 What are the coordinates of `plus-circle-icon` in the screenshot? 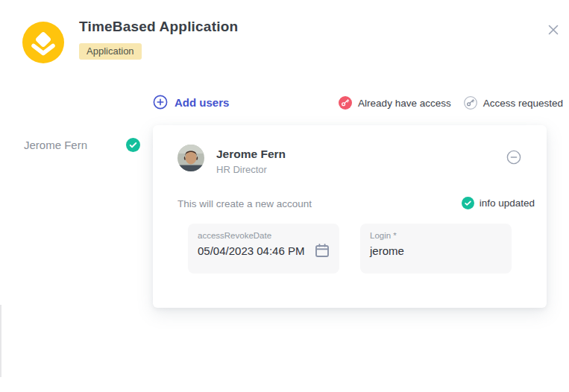 It's located at (160, 102).